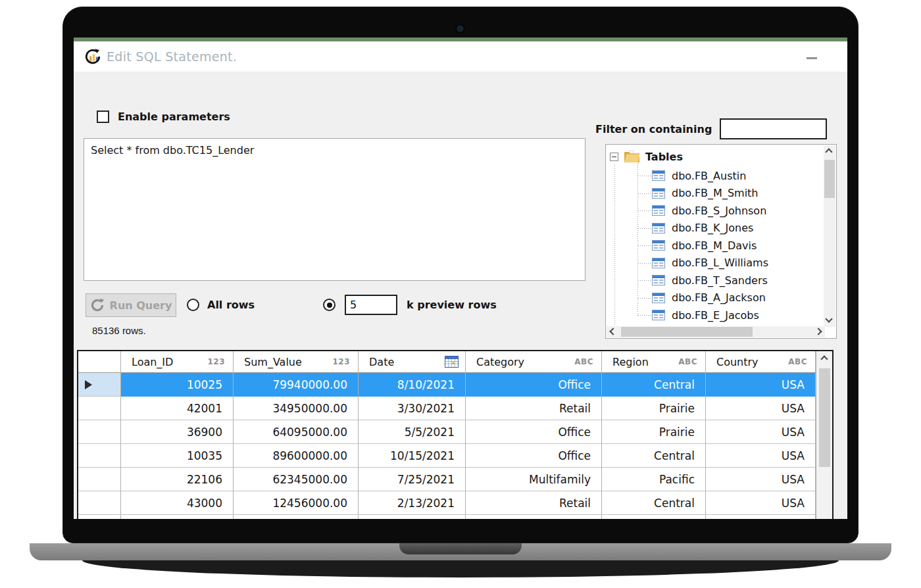  What do you see at coordinates (329, 305) in the screenshot?
I see `preview-rows-radio` at bounding box center [329, 305].